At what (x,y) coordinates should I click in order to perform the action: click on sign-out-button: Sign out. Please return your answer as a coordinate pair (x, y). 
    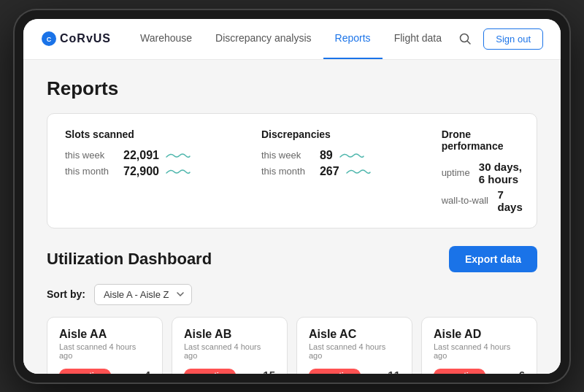
    Looking at the image, I should click on (513, 39).